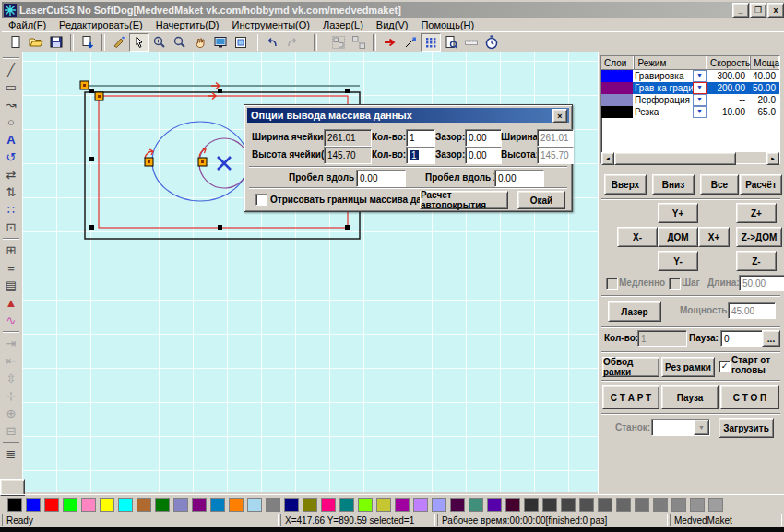  I want to click on measure-ruler-button, so click(471, 42).